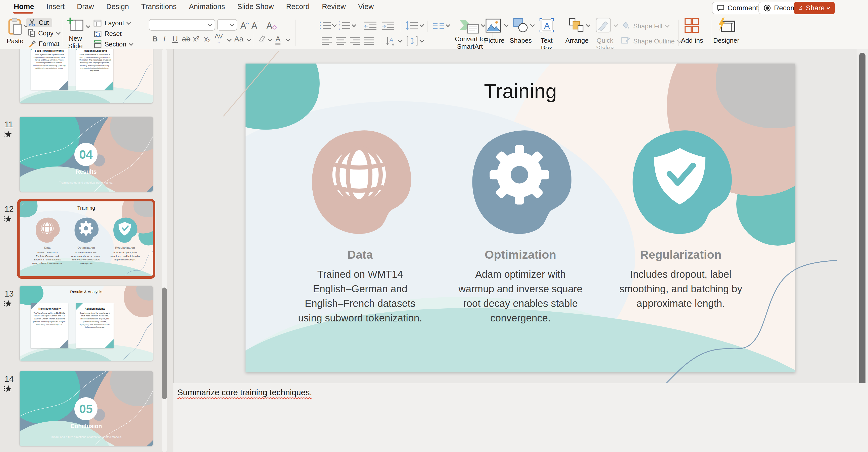  I want to click on tab-insert: Insert, so click(56, 7).